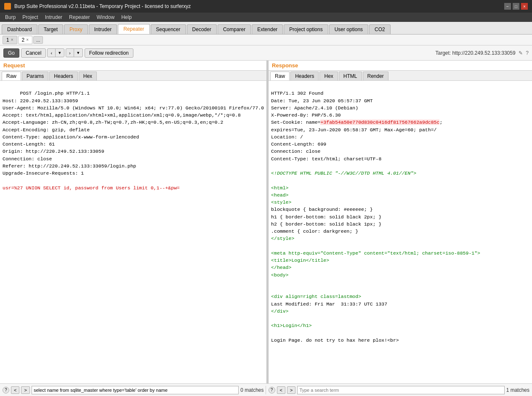  Describe the element at coordinates (305, 76) in the screenshot. I see `response-tab-headers: Headers` at that location.